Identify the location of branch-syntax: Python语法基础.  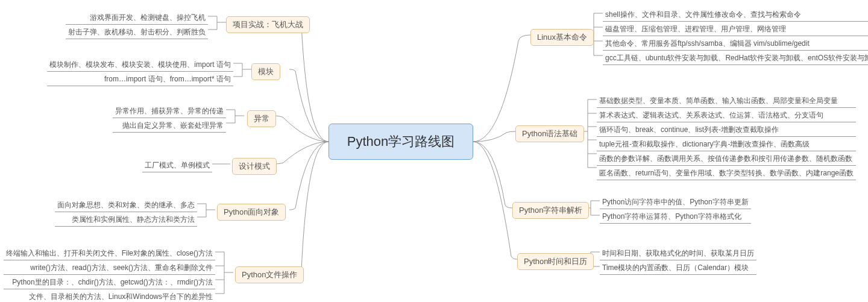
(550, 134).